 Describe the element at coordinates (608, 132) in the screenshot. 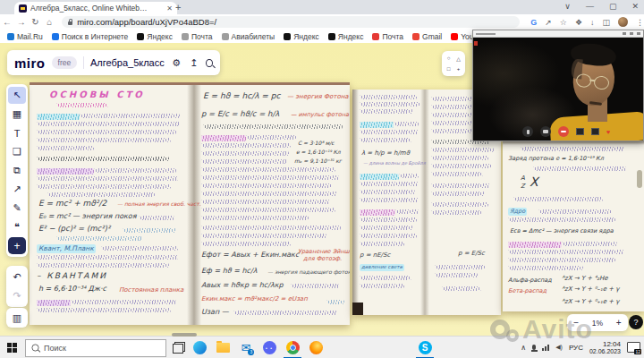

I see `reaction-heart-icon: ♥` at that location.